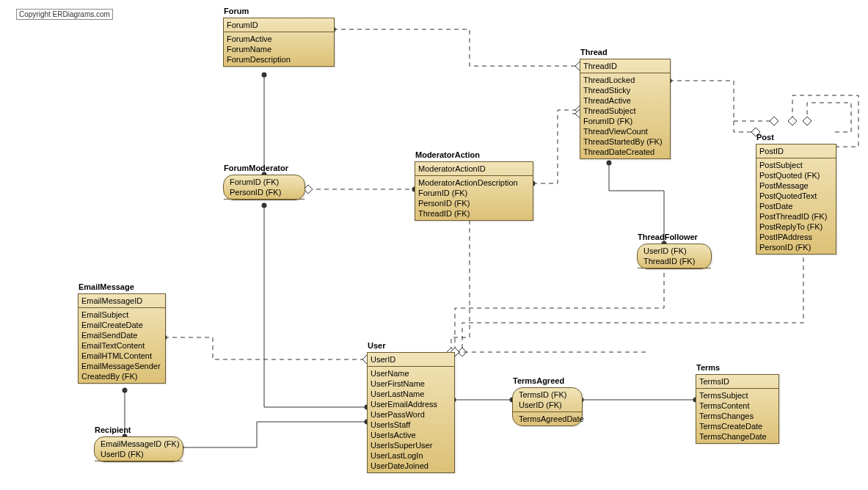  What do you see at coordinates (796, 196) in the screenshot?
I see `attr-row: PostQuotedText` at bounding box center [796, 196].